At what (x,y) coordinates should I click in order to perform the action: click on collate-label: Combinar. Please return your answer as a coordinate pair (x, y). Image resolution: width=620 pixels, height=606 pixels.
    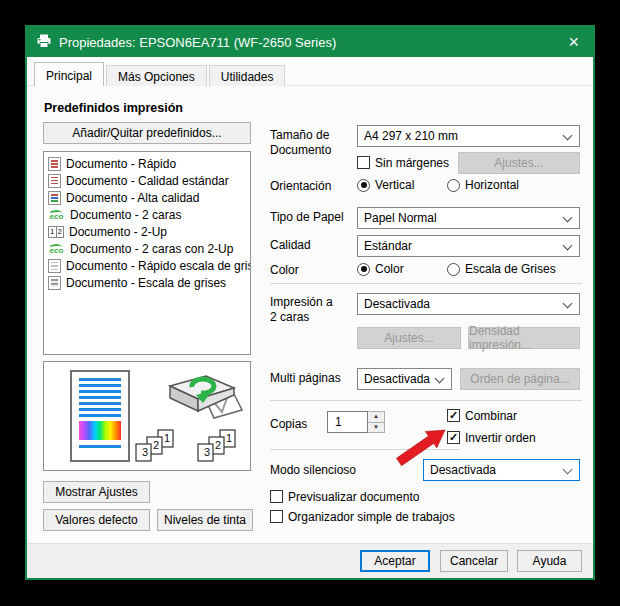
    Looking at the image, I should click on (491, 416).